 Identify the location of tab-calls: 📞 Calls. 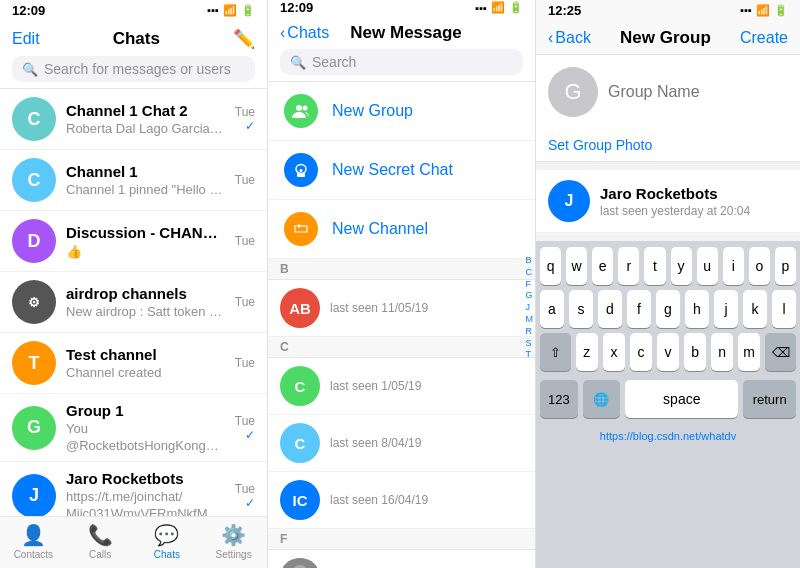
(100, 542).